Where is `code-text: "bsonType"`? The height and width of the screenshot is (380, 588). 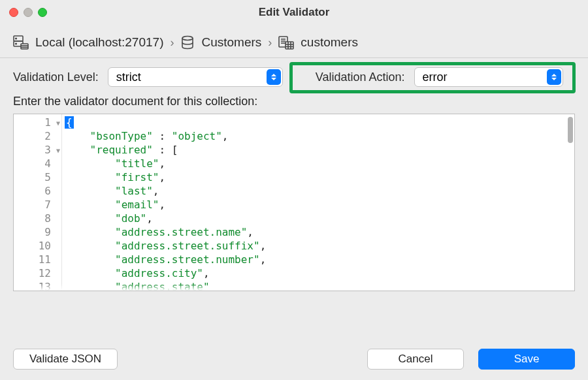
code-text: "bsonType" is located at coordinates (122, 136).